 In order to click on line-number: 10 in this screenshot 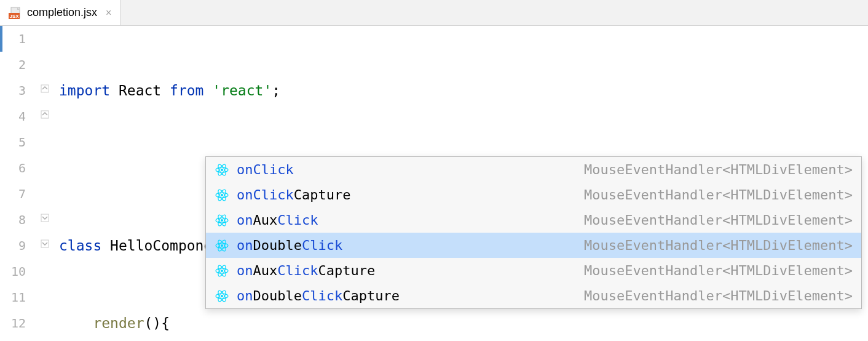, I will do `click(13, 271)`.